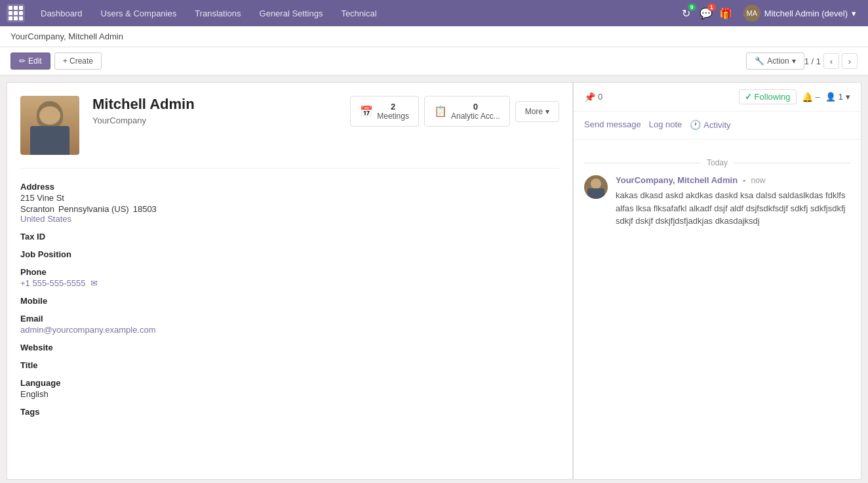  Describe the element at coordinates (800, 13) in the screenshot. I see `user-menu: MA Mitchell Admin (devel) ▾` at that location.